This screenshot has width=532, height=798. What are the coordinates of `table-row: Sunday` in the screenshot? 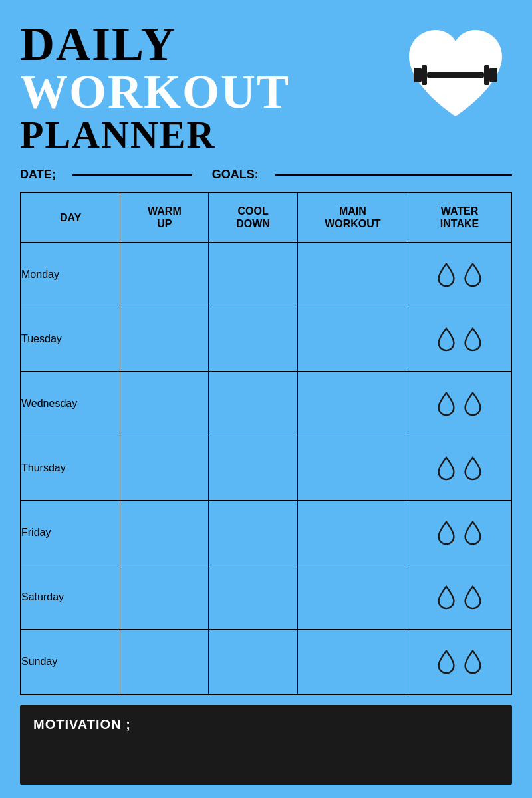 It's located at (266, 662).